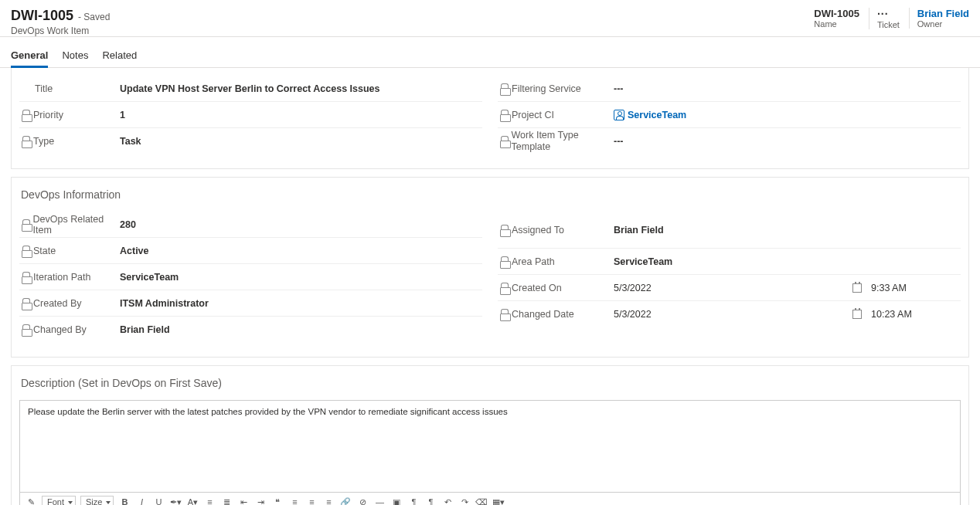 The image size is (980, 505). Describe the element at coordinates (250, 330) in the screenshot. I see `field-changedby: Changed By Brian Field` at that location.